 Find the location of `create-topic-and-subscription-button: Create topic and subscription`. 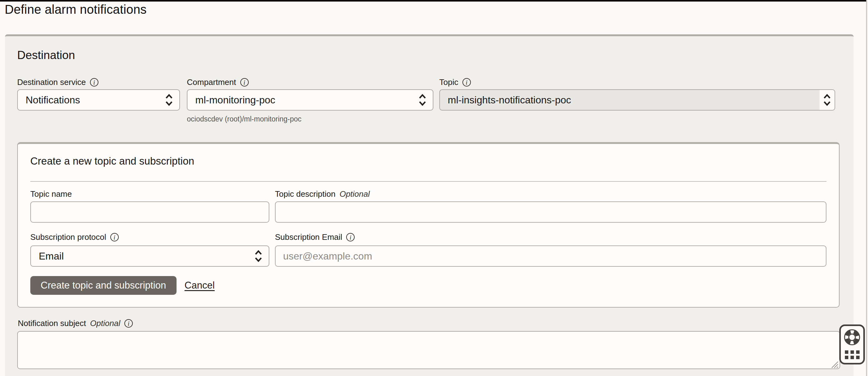

create-topic-and-subscription-button: Create topic and subscription is located at coordinates (103, 285).